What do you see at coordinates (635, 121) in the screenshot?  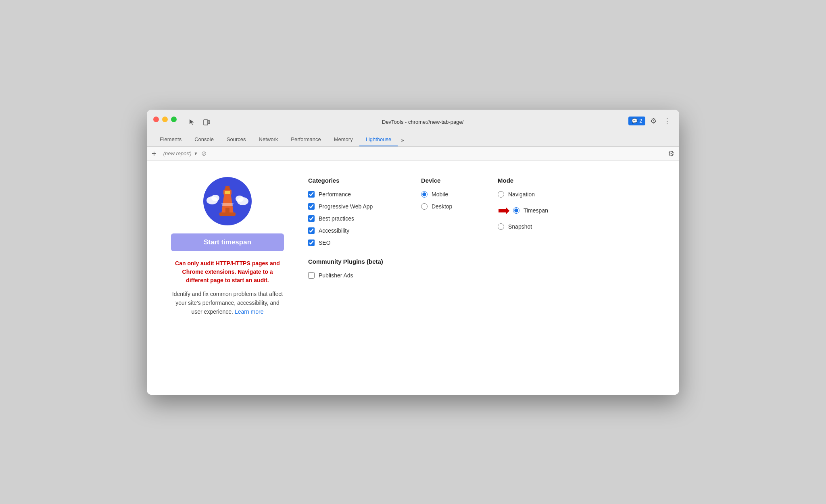 I see `feedback-icon: 💬` at bounding box center [635, 121].